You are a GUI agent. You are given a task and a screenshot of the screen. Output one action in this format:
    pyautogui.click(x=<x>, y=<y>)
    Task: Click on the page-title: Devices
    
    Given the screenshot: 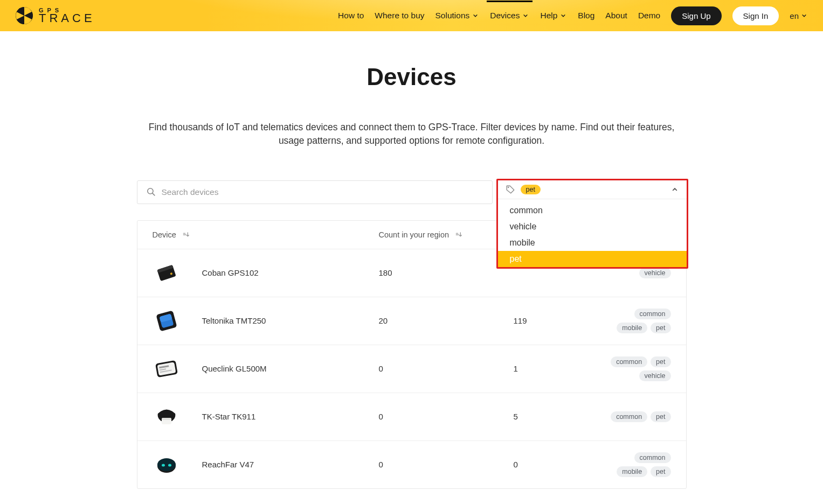 What is the action you would take?
    pyautogui.click(x=412, y=77)
    